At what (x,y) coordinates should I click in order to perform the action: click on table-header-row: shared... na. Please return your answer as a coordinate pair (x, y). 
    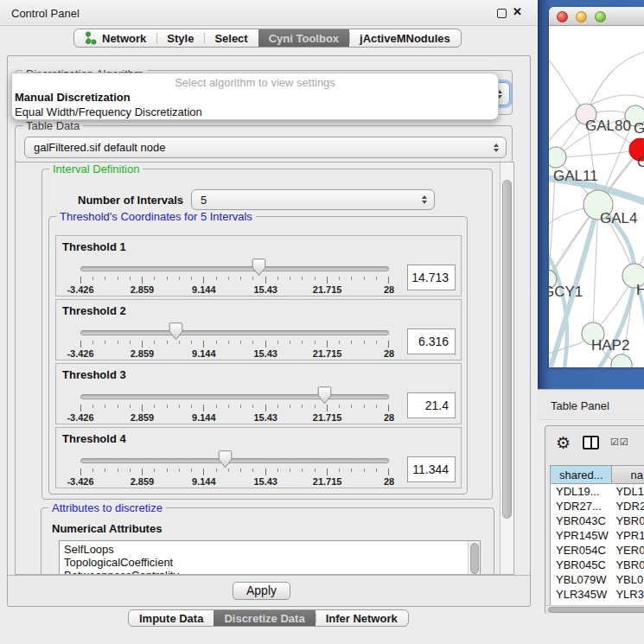
    Looking at the image, I should click on (597, 475).